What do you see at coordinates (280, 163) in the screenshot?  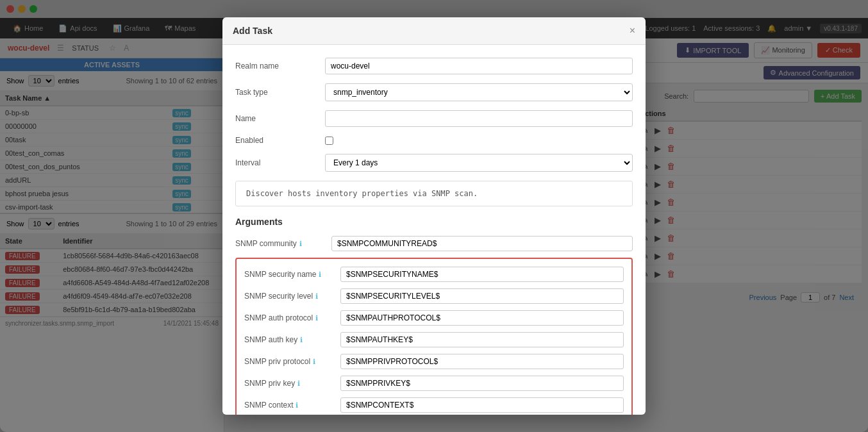 I see `interval-label: Interval` at bounding box center [280, 163].